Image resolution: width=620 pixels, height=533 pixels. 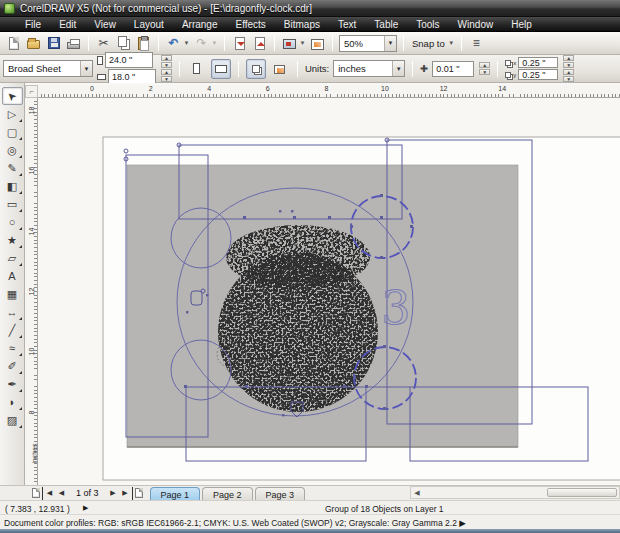 What do you see at coordinates (12, 168) in the screenshot?
I see `freehand-tool: ✎` at bounding box center [12, 168].